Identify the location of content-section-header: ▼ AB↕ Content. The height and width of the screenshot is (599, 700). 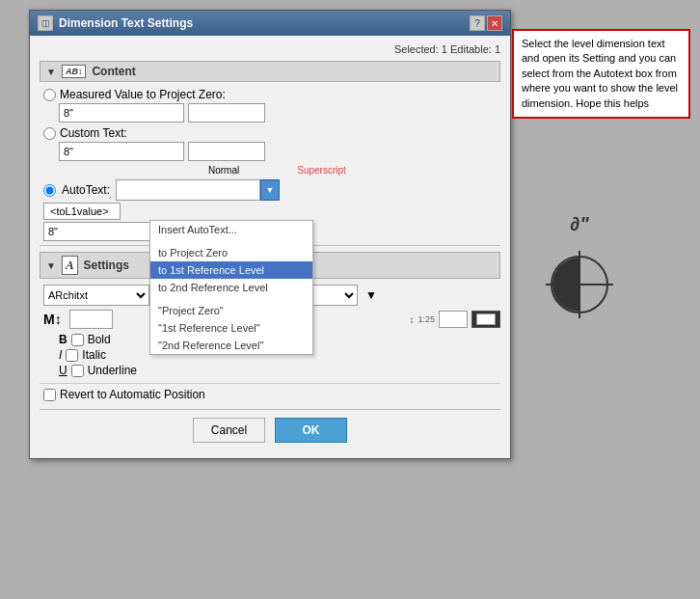
(270, 71).